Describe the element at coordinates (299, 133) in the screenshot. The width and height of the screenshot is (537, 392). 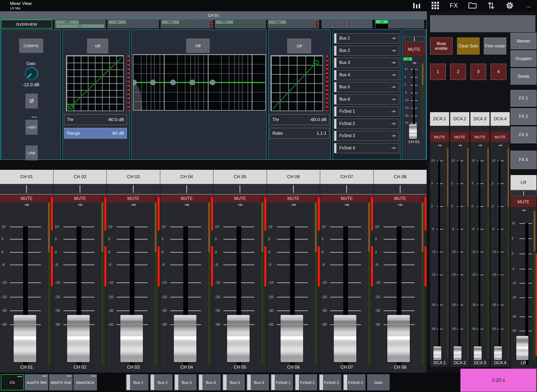
I see `comp-ratio-row: Ratio 1.1:1` at that location.